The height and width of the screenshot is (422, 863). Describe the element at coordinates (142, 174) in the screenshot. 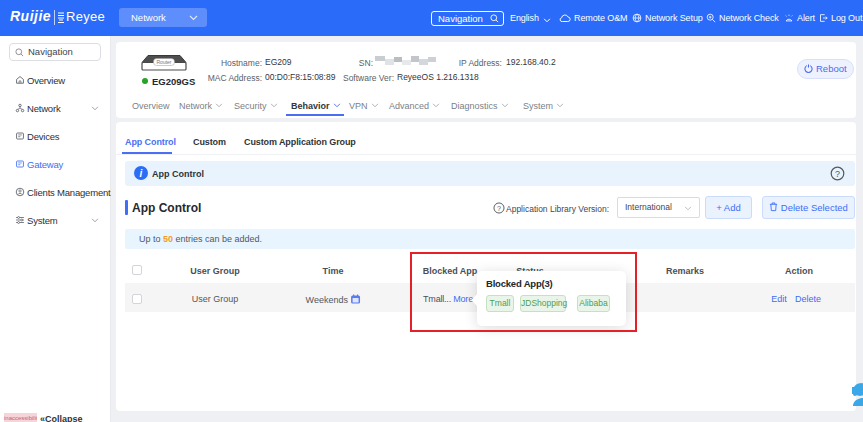

I see `svg-text: i` at that location.